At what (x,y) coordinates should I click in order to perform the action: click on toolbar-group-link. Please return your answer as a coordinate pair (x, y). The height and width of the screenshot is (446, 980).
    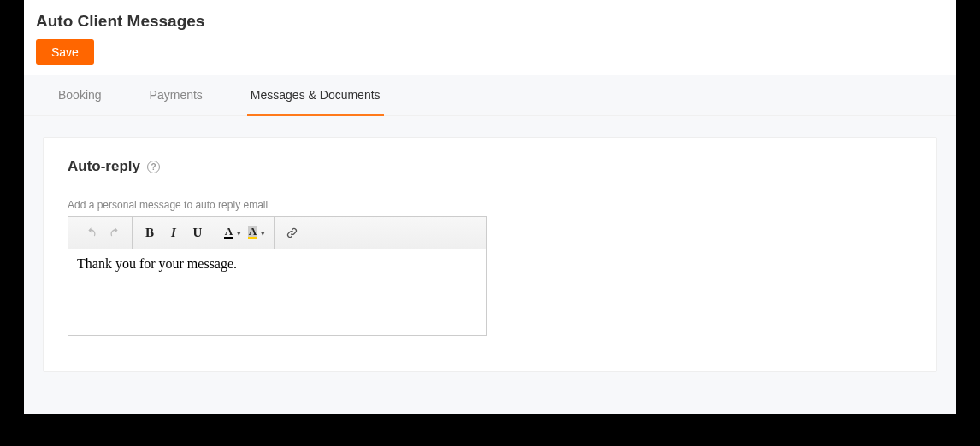
    Looking at the image, I should click on (292, 232).